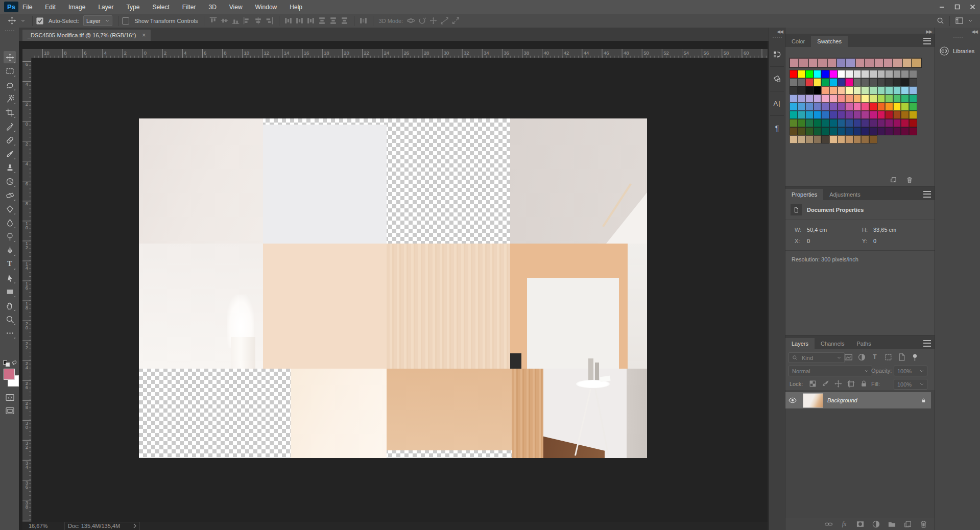 The height and width of the screenshot is (530, 980). What do you see at coordinates (845, 195) in the screenshot?
I see `tab-adjustments: Adjustments` at bounding box center [845, 195].